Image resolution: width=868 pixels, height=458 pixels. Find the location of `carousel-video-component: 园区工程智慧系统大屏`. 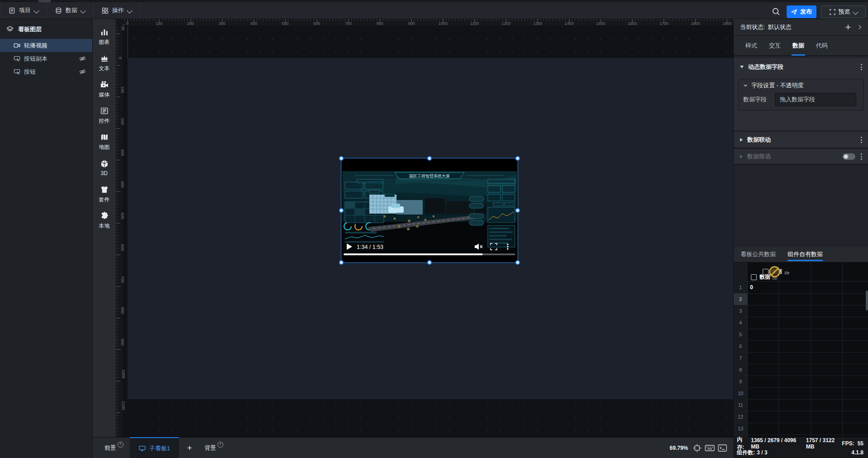

carousel-video-component: 园区工程智慧系统大屏 is located at coordinates (429, 210).